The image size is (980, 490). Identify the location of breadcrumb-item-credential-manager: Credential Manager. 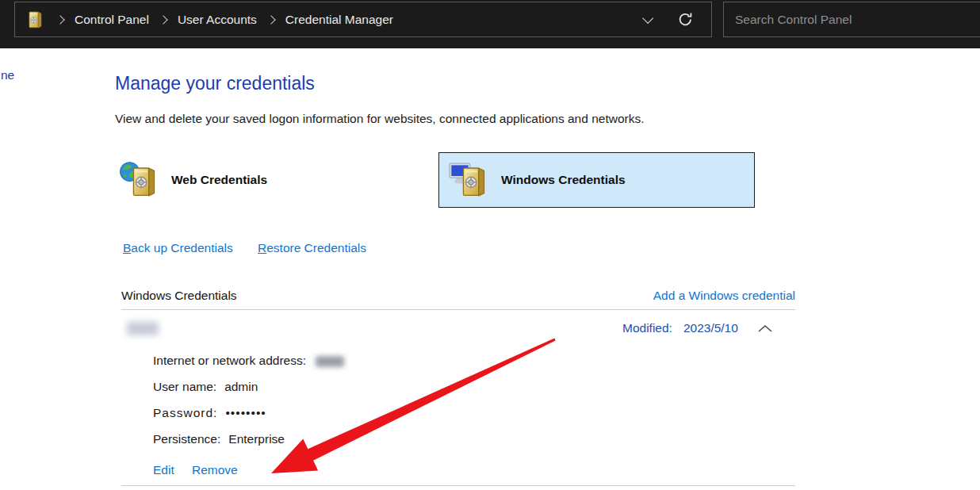
(339, 20).